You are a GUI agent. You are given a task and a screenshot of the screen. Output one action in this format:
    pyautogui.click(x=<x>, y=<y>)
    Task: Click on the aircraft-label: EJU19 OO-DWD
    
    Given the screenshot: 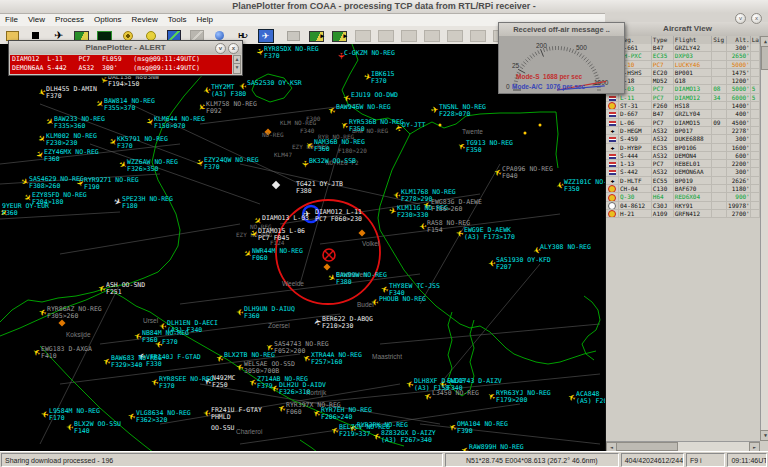 What is the action you would take?
    pyautogui.click(x=374, y=96)
    